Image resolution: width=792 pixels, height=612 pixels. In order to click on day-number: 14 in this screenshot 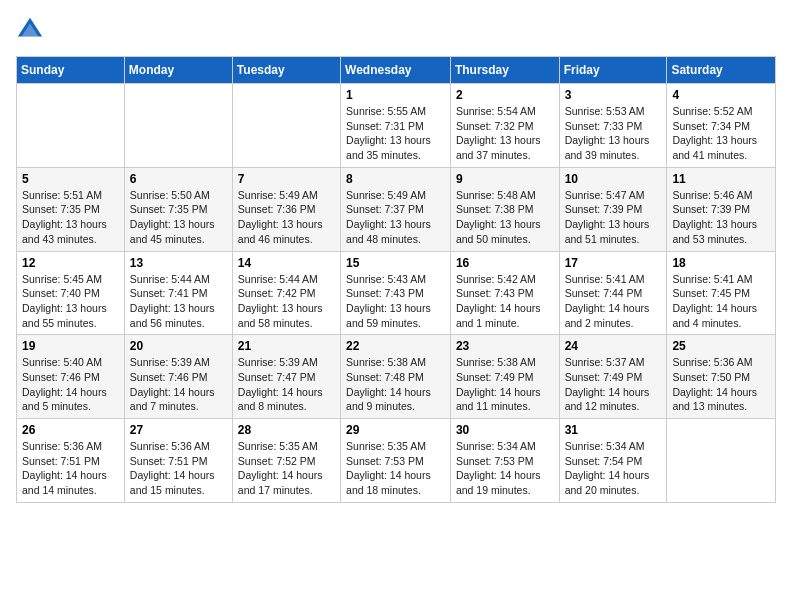, I will do `click(286, 263)`.